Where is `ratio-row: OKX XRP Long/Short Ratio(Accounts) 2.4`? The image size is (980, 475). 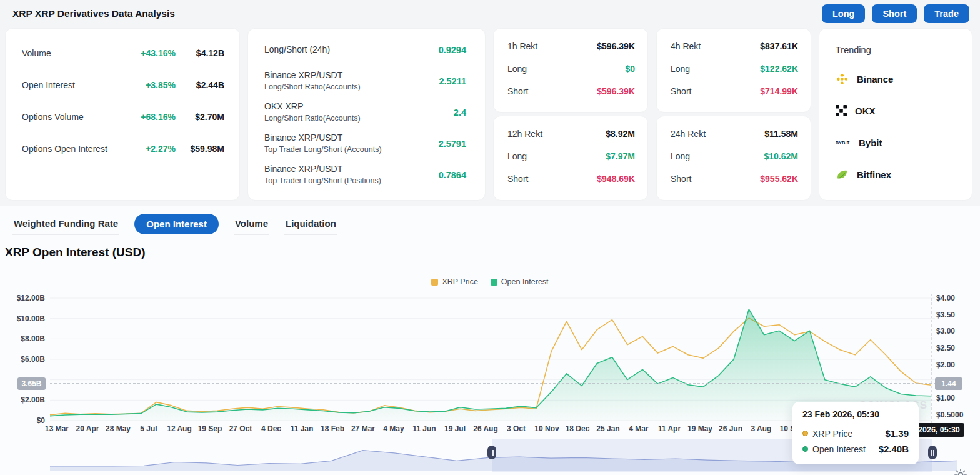
ratio-row: OKX XRP Long/Short Ratio(Accounts) 2.4 is located at coordinates (365, 112).